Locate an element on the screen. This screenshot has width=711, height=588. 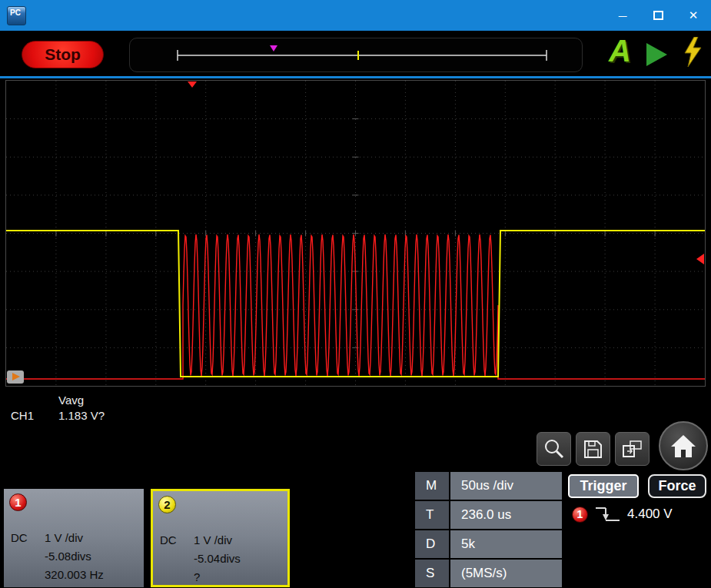
channel1-coupling: DC is located at coordinates (28, 538).